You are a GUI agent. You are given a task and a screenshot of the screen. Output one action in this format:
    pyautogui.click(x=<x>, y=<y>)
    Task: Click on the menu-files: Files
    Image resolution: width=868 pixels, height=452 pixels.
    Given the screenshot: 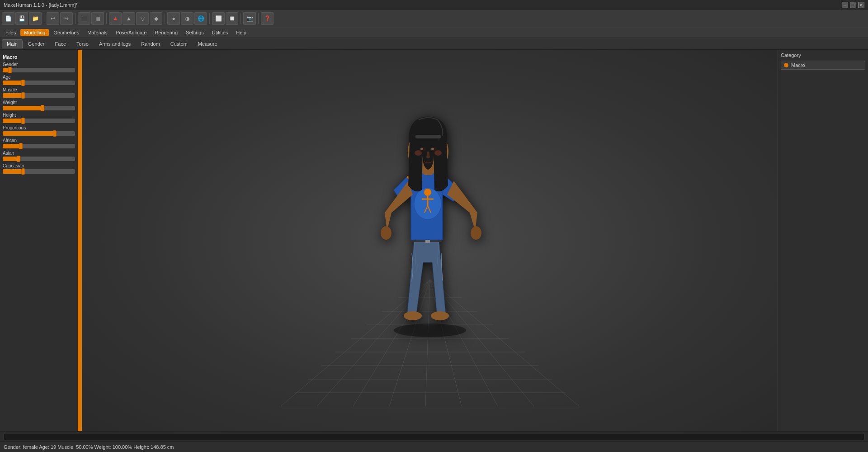 What is the action you would take?
    pyautogui.click(x=11, y=33)
    